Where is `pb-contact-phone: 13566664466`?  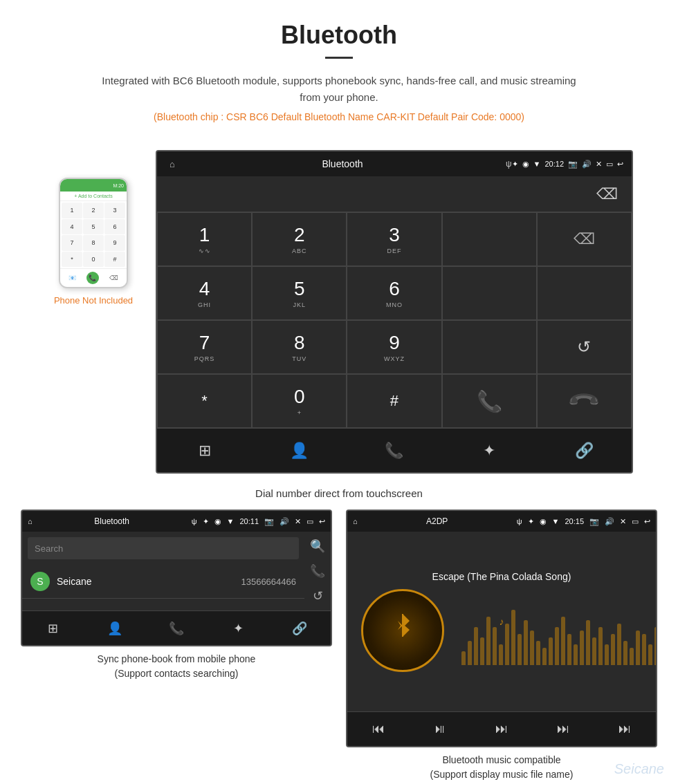 pb-contact-phone: 13566664466 is located at coordinates (268, 582).